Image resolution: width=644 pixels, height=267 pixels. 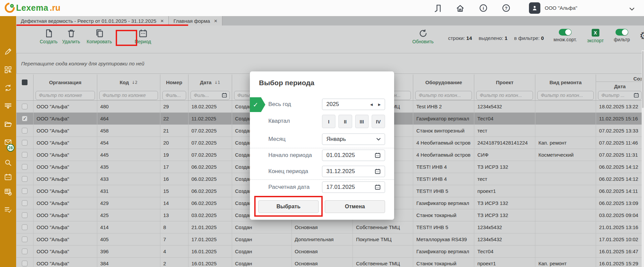 I want to click on column-title: Вид ремонта, so click(x=566, y=83).